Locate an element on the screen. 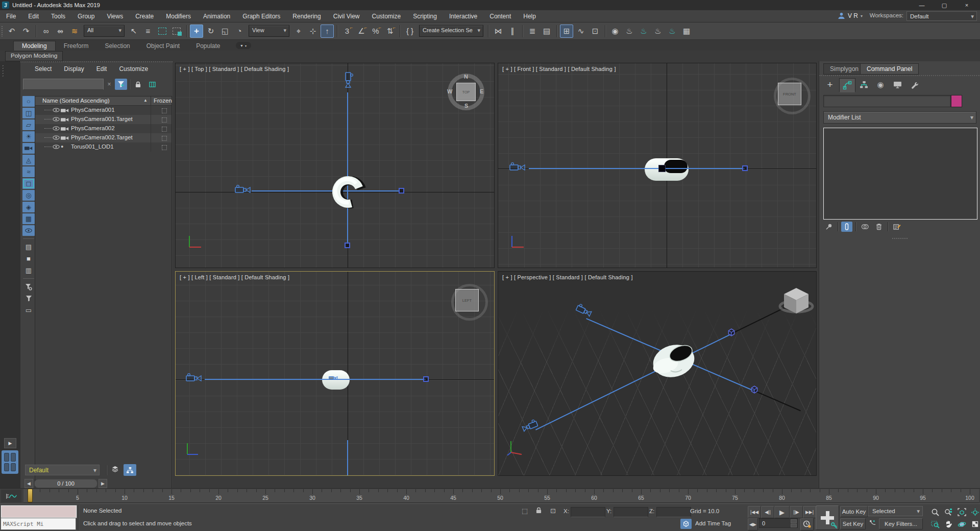 This screenshot has height=531, width=980. render-production-icon: ♨ is located at coordinates (658, 31).